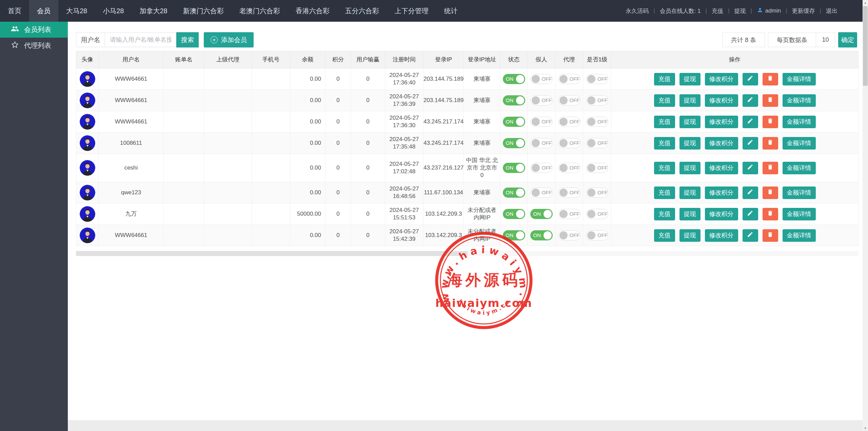  I want to click on nav-tab-5: 新澳门六合彩, so click(203, 11).